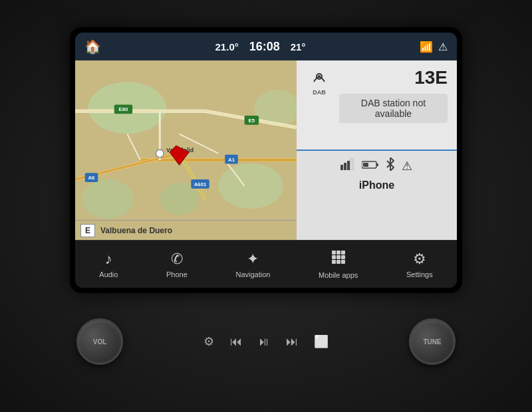 The width and height of the screenshot is (532, 412). What do you see at coordinates (321, 342) in the screenshot?
I see `screen-icon: ⬜` at bounding box center [321, 342].